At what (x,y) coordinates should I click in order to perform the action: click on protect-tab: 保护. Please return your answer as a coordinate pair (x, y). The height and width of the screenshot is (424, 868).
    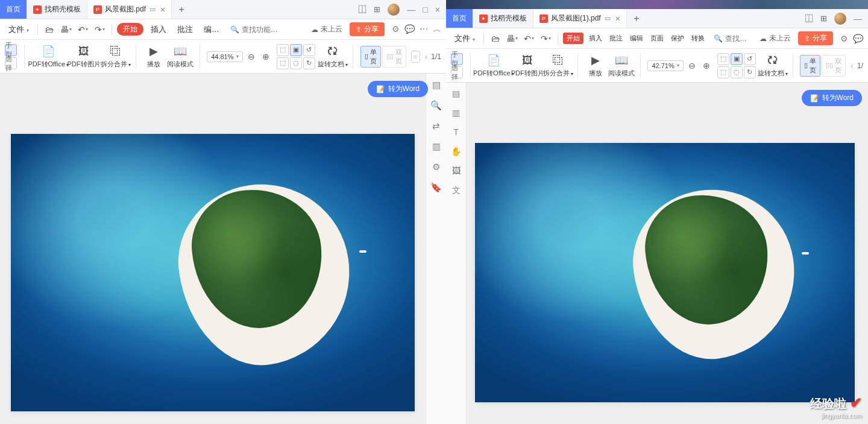
    Looking at the image, I should click on (678, 39).